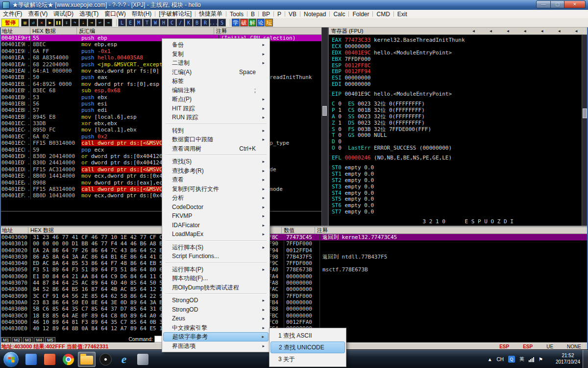 The height and width of the screenshot is (368, 588). I want to click on register-line: T 0 GS 0000 NULL, so click(457, 135).